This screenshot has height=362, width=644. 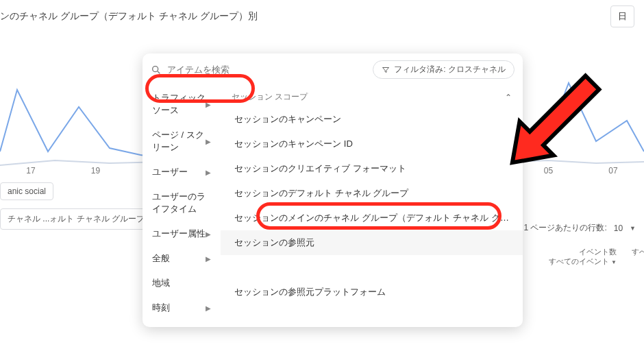 I want to click on event-filter: すべてのイベント ▼, so click(x=575, y=261).